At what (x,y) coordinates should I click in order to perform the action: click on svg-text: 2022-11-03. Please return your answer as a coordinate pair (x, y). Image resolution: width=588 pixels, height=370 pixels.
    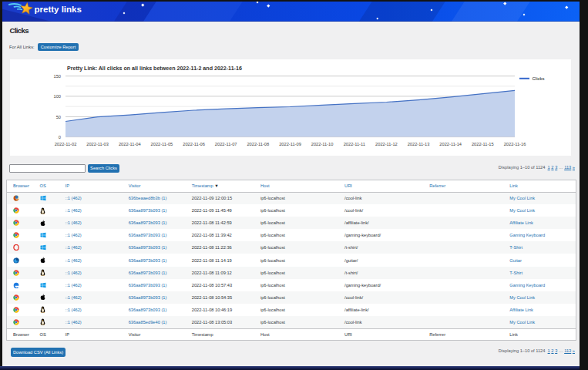
    Looking at the image, I should click on (97, 144).